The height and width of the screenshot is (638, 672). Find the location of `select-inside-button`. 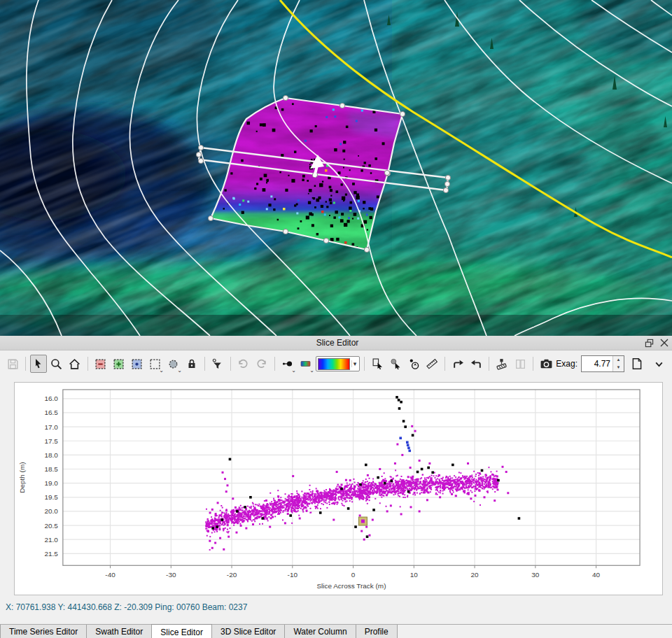

select-inside-button is located at coordinates (137, 364).